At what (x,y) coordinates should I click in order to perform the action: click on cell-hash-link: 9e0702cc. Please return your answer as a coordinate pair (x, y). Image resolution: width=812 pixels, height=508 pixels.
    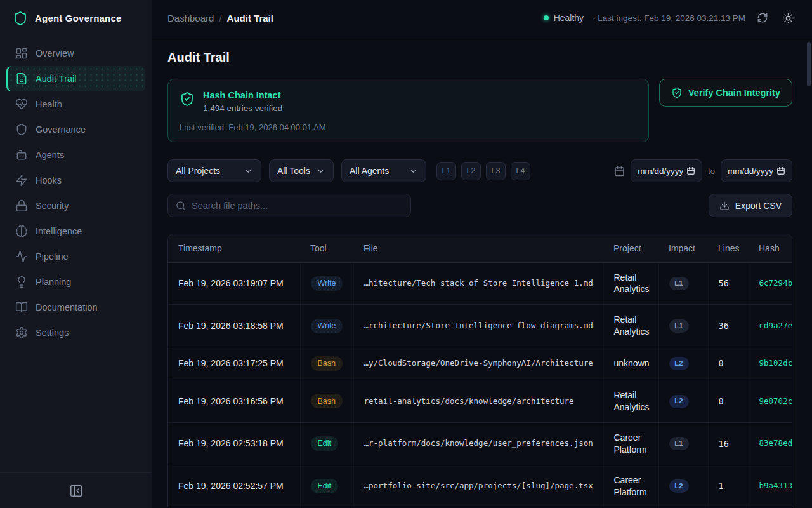
    Looking at the image, I should click on (770, 401).